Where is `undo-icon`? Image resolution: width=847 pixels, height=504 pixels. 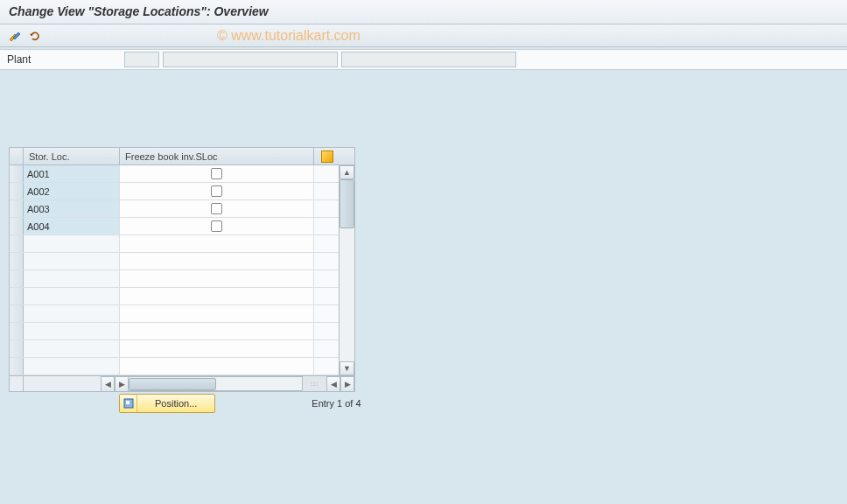
undo-icon is located at coordinates (34, 36).